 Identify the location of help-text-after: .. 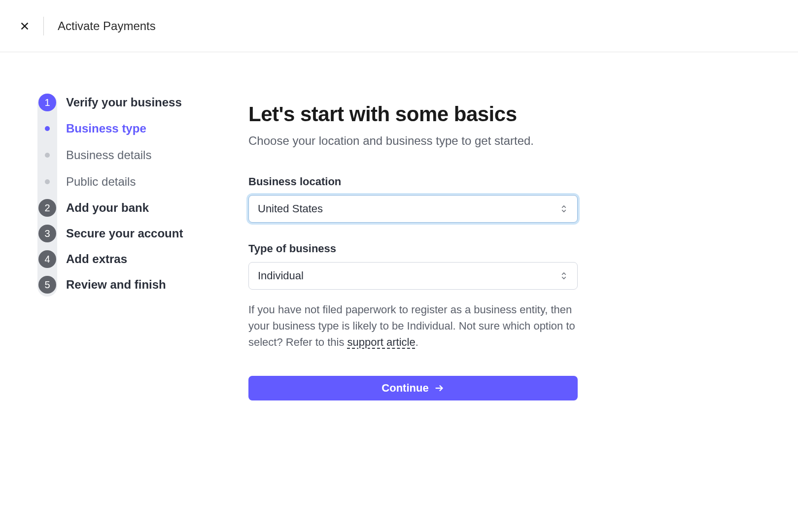
(417, 342).